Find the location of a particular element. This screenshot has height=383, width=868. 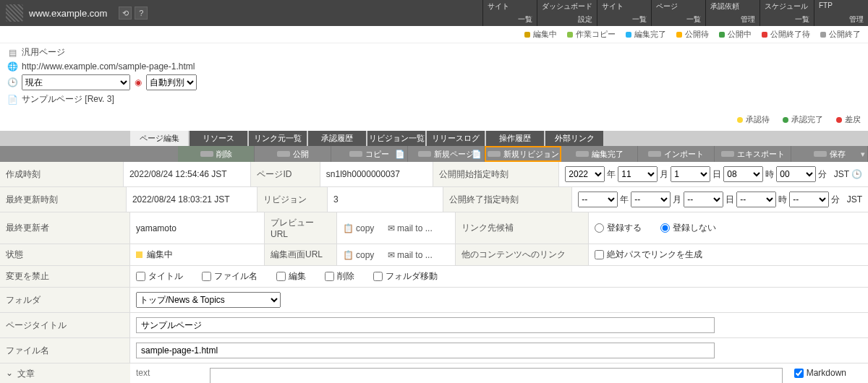

chk-lock-削除: 削除 is located at coordinates (340, 276).